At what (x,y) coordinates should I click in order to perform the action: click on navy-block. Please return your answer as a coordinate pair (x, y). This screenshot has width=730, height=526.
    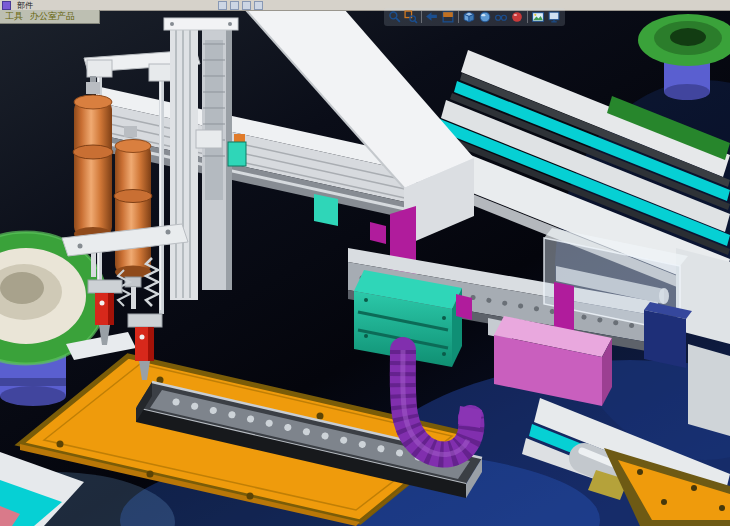
    Looking at the image, I should click on (668, 335).